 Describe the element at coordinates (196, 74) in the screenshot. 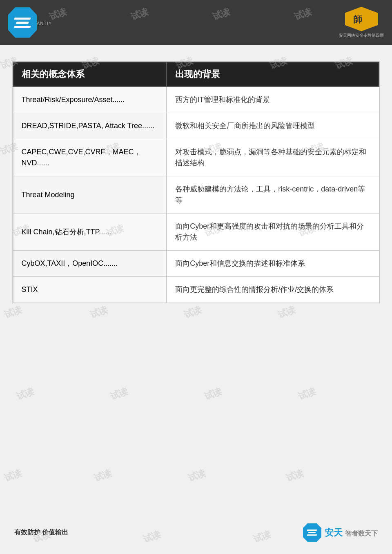

I see `table-header-row: 相关的概念体系 出现的背景` at that location.